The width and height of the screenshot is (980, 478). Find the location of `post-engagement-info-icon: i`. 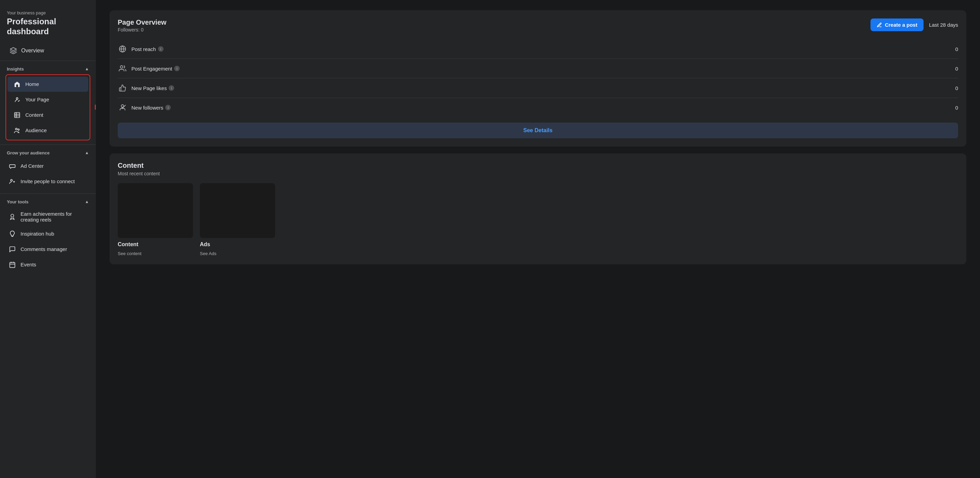

post-engagement-info-icon: i is located at coordinates (177, 69).